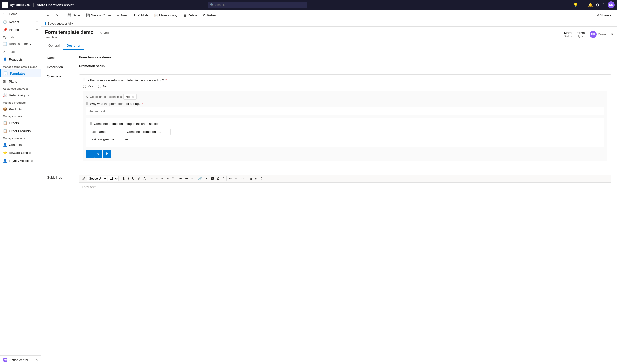  What do you see at coordinates (38, 5) in the screenshot?
I see `app-logo: Dynamics 365 | Store Operations Assist` at bounding box center [38, 5].